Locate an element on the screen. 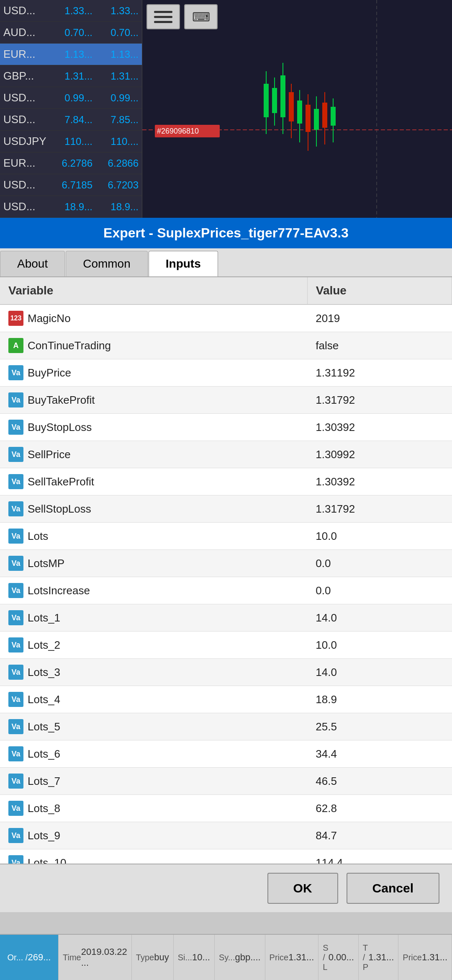 This screenshot has height=980, width=452. crosshair-label: #269096810 is located at coordinates (178, 131).